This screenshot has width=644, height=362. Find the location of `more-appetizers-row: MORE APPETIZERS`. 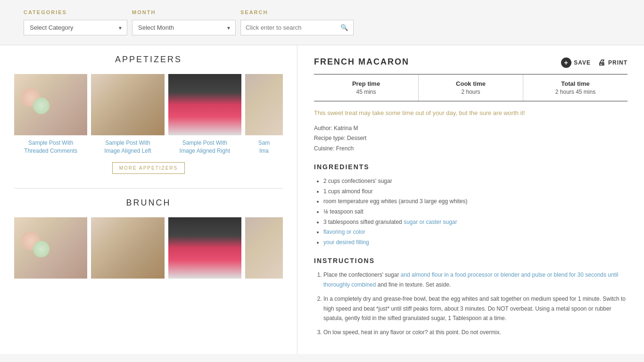

more-appetizers-row: MORE APPETIZERS is located at coordinates (149, 168).